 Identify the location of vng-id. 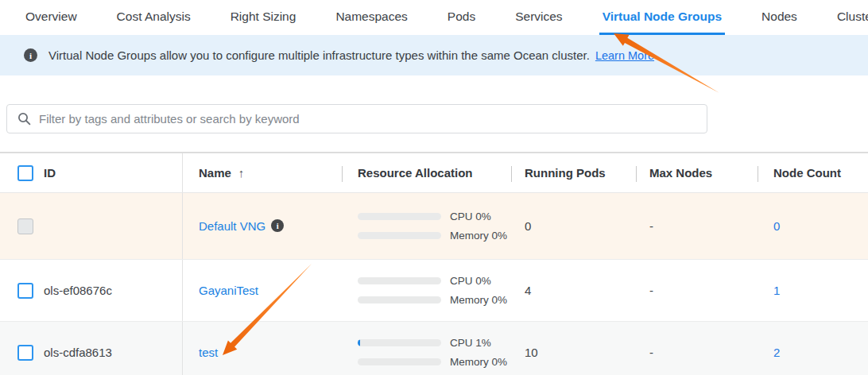
(113, 226).